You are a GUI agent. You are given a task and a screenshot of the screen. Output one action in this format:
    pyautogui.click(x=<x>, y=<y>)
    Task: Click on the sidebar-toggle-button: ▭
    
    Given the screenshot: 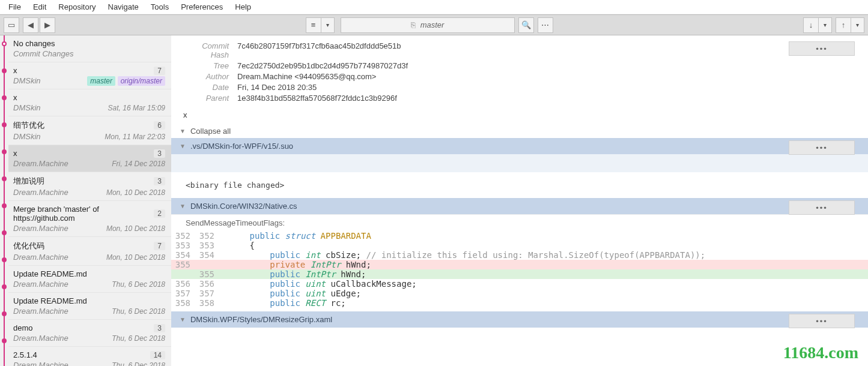 What is the action you would take?
    pyautogui.click(x=11, y=25)
    